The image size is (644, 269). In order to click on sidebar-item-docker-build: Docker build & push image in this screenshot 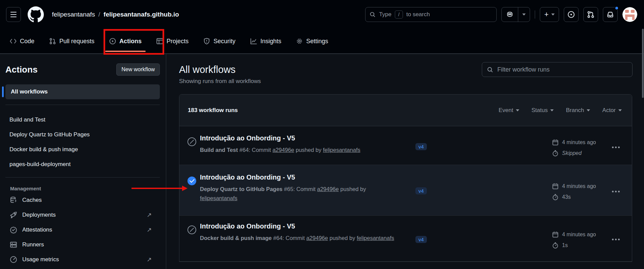, I will do `click(85, 150)`.